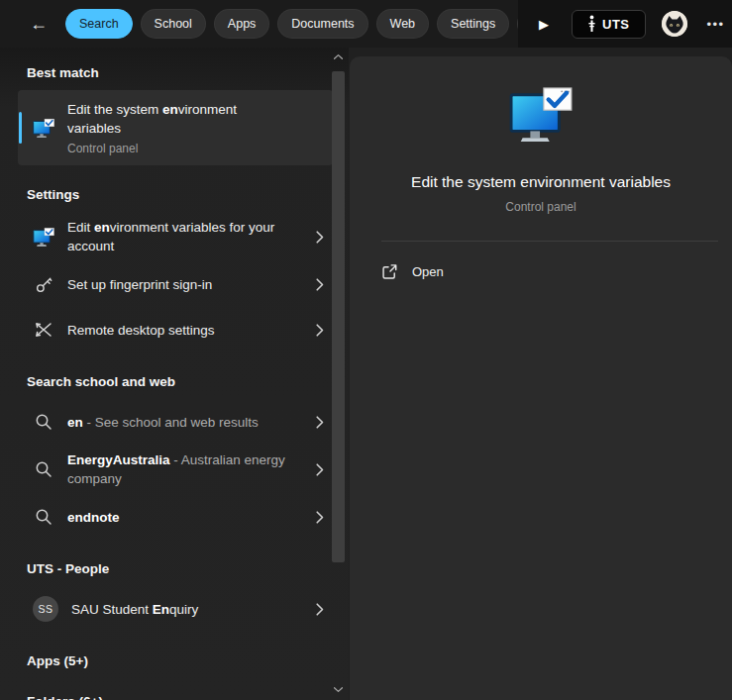 The width and height of the screenshot is (732, 700). What do you see at coordinates (44, 285) in the screenshot?
I see `key-icon` at bounding box center [44, 285].